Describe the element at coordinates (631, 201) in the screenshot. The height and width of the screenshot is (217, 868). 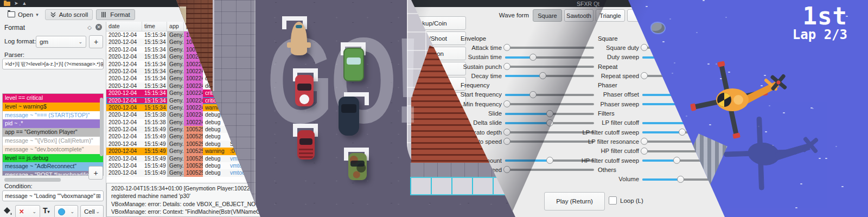
I see `loop-label: Loop (L)` at that location.